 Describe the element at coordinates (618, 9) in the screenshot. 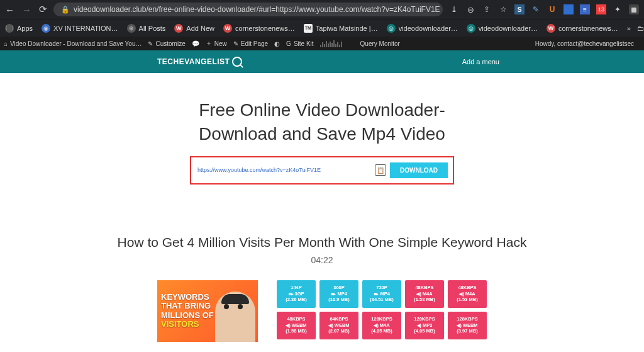

I see `extensions-puzzle-icon: ✦` at that location.